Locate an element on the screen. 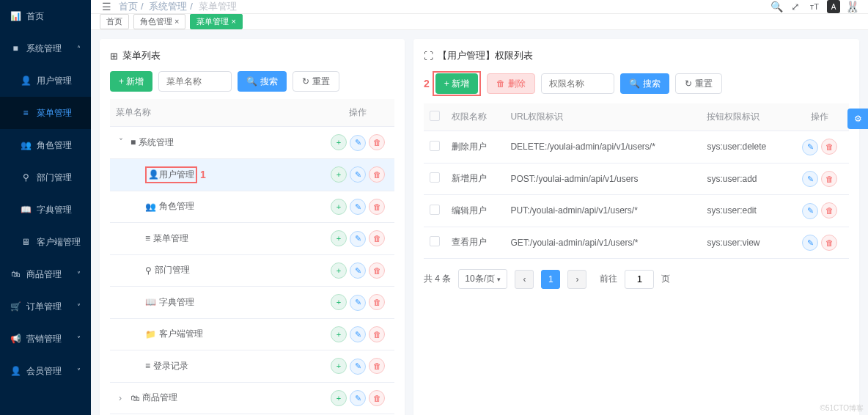  sidebar-item-11: 👤会员管理˅ is located at coordinates (45, 371).